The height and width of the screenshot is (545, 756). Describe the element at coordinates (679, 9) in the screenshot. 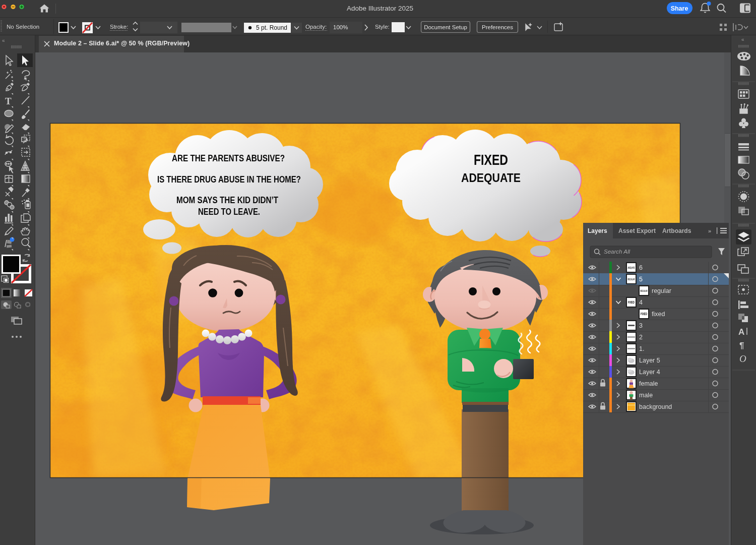

I see `svg-text: Share` at that location.